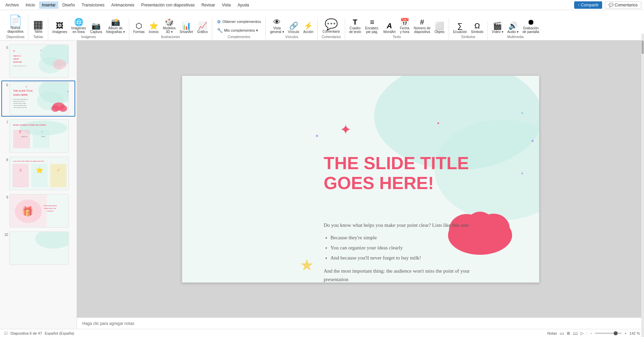 Image resolution: width=644 pixels, height=337 pixels. What do you see at coordinates (60, 26) in the screenshot?
I see `imagenes-icon: 🖼` at bounding box center [60, 26].